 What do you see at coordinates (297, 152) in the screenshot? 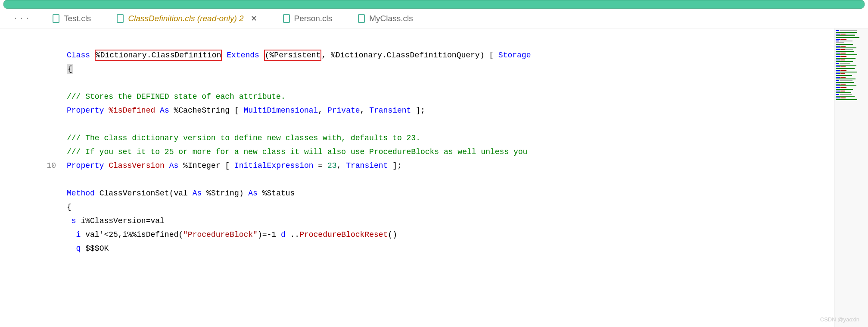
I see `comment: /// If you set it to 25 or more for a ne…` at bounding box center [297, 152].